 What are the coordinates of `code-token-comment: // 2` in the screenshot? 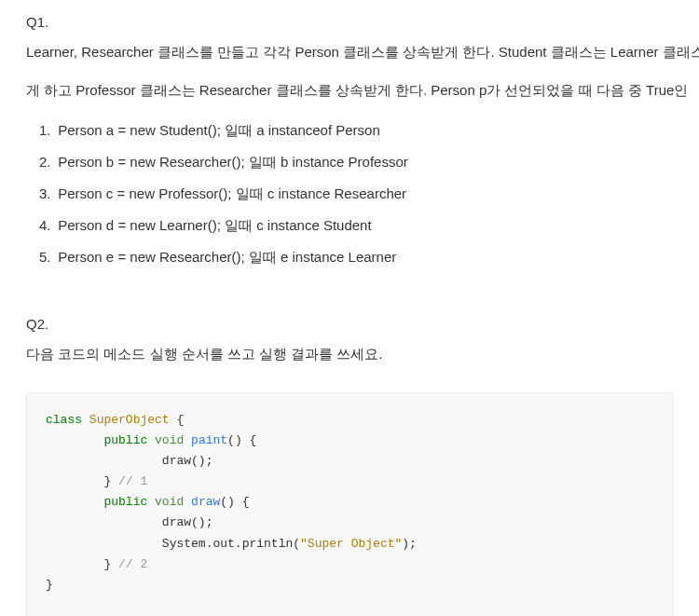 It's located at (132, 565).